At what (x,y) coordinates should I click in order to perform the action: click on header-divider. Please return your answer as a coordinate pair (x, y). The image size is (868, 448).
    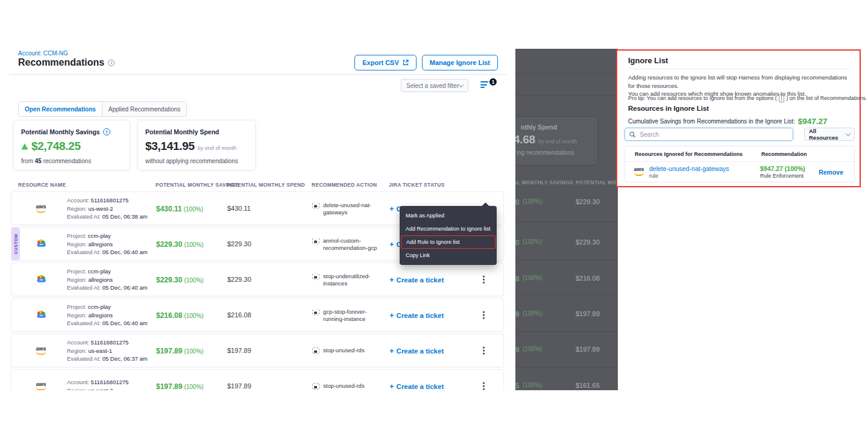
    Looking at the image, I should click on (258, 75).